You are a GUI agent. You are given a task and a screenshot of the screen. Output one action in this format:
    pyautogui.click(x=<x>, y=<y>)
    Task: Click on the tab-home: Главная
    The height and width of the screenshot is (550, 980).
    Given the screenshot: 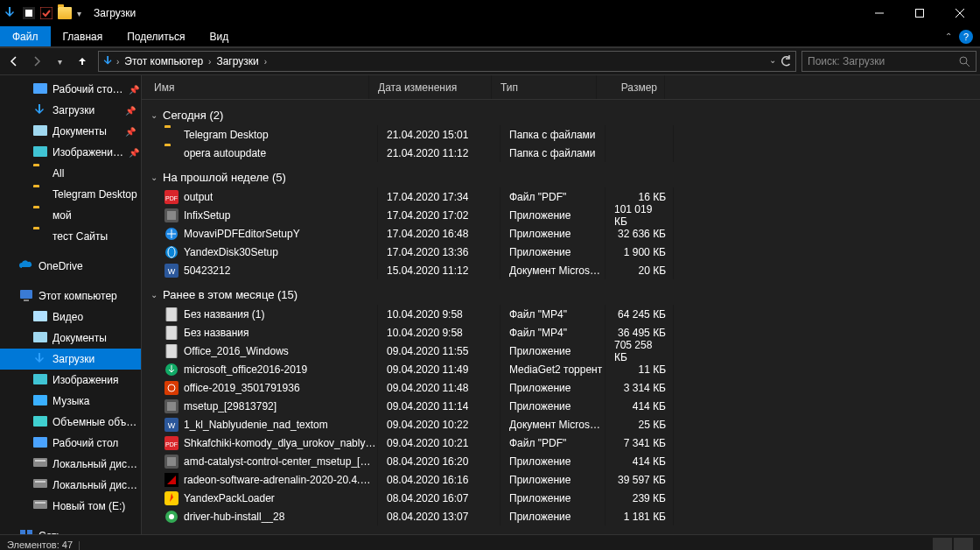 What is the action you would take?
    pyautogui.click(x=83, y=37)
    